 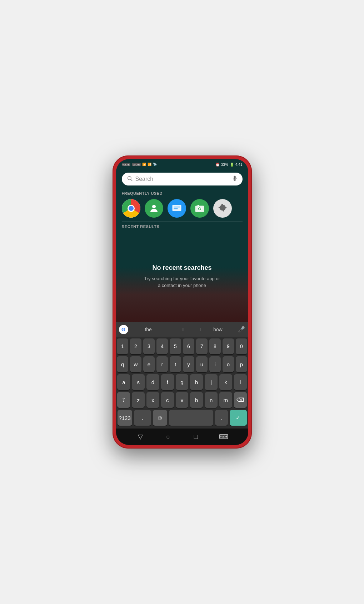 What do you see at coordinates (224, 437) in the screenshot?
I see `nav-keyboard: ⌨` at bounding box center [224, 437].